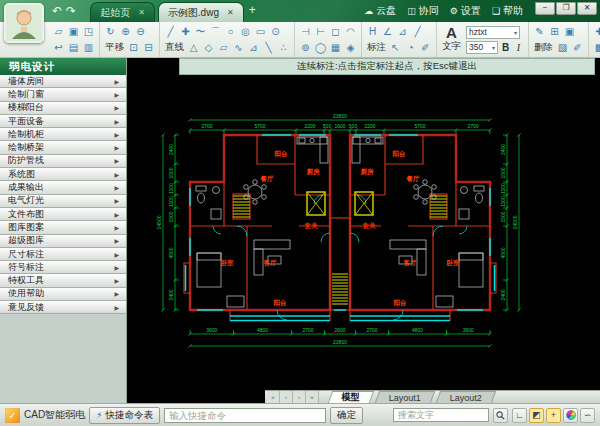 The image size is (600, 426). What do you see at coordinates (372, 32) in the screenshot?
I see `dim-linear-icon: H` at bounding box center [372, 32].